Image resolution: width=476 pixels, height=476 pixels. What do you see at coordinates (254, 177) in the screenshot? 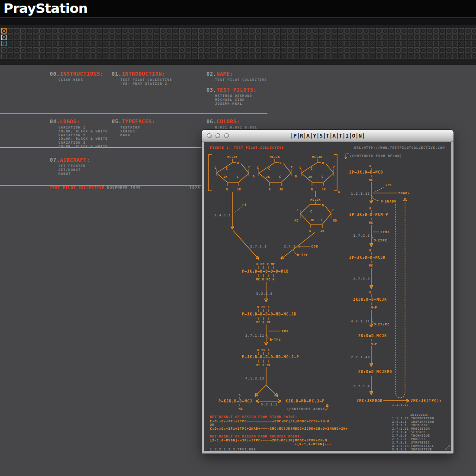
I see `linkage-label: D` at bounding box center [254, 177].